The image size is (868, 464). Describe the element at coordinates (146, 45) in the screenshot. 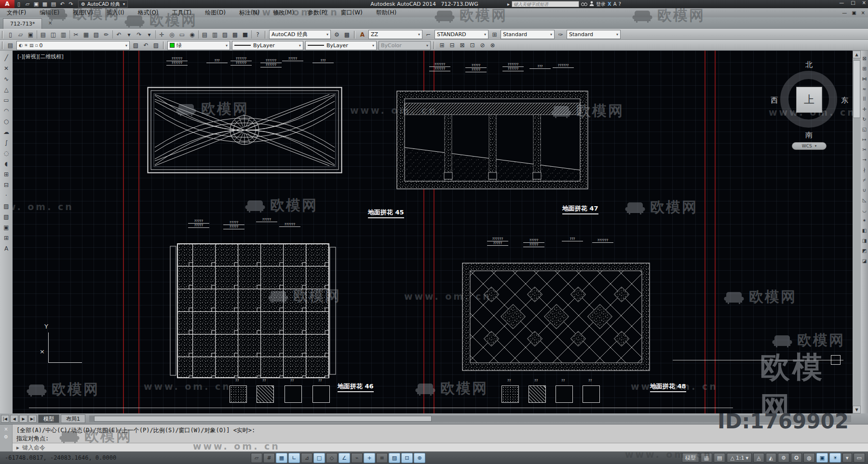

I see `layer-tool-icon: ↶` at that location.